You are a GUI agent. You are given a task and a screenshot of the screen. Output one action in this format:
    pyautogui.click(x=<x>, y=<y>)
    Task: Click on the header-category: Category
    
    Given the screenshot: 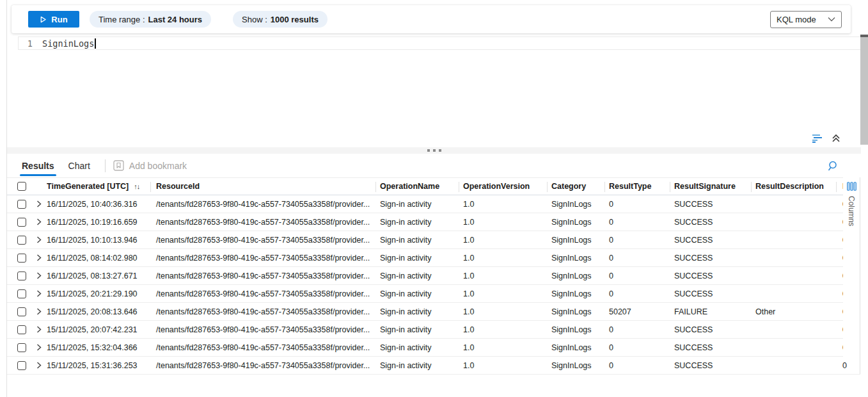 What is the action you would take?
    pyautogui.click(x=576, y=186)
    